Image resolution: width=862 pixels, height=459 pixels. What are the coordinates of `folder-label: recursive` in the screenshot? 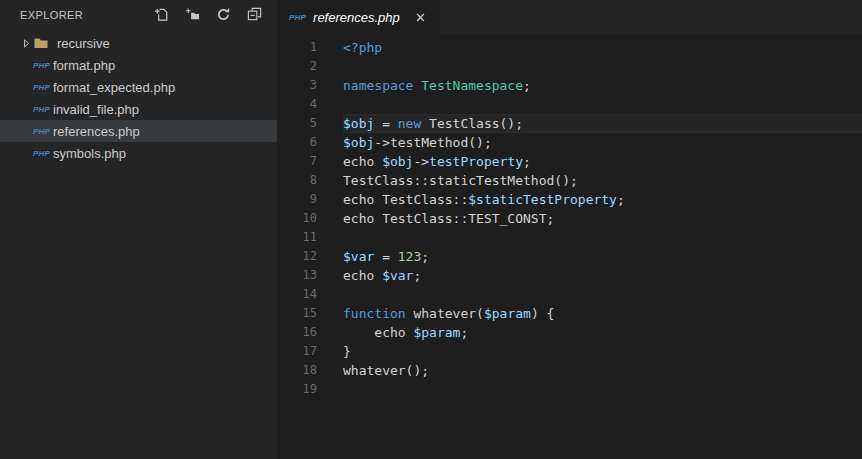 It's located at (84, 44).